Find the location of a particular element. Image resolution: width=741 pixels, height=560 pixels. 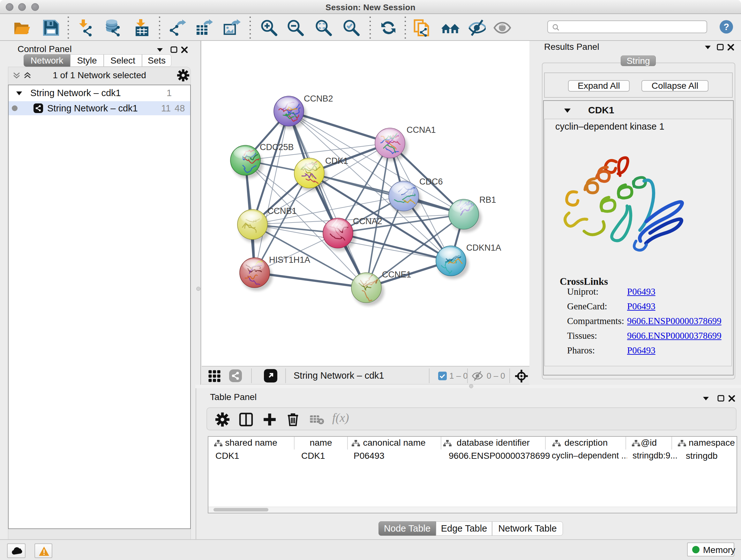

svg-text: HIST1H1A is located at coordinates (289, 260).